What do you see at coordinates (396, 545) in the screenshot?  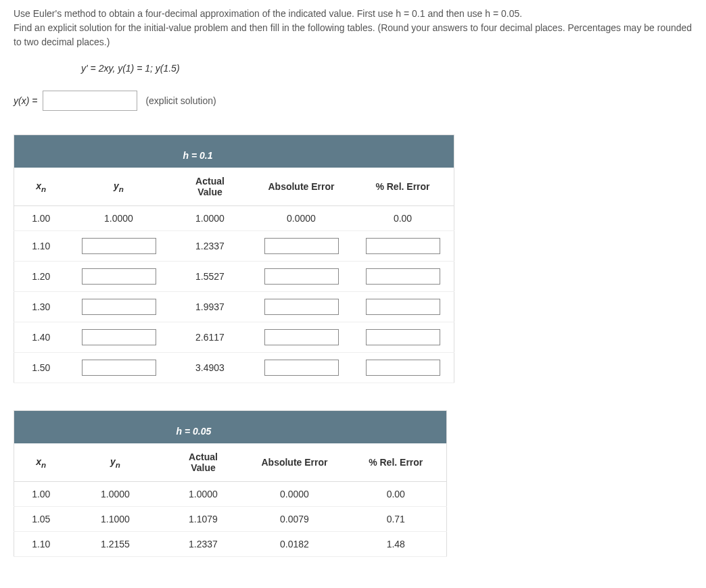 I see `cell-rel-error: 1.48` at bounding box center [396, 545].